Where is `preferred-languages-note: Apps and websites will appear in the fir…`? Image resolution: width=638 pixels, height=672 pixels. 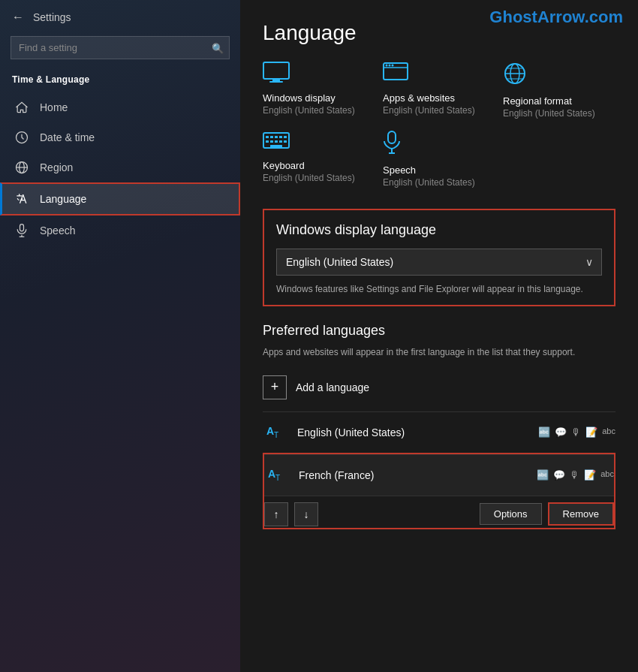 preferred-languages-note: Apps and websites will appear in the fir… is located at coordinates (439, 353).